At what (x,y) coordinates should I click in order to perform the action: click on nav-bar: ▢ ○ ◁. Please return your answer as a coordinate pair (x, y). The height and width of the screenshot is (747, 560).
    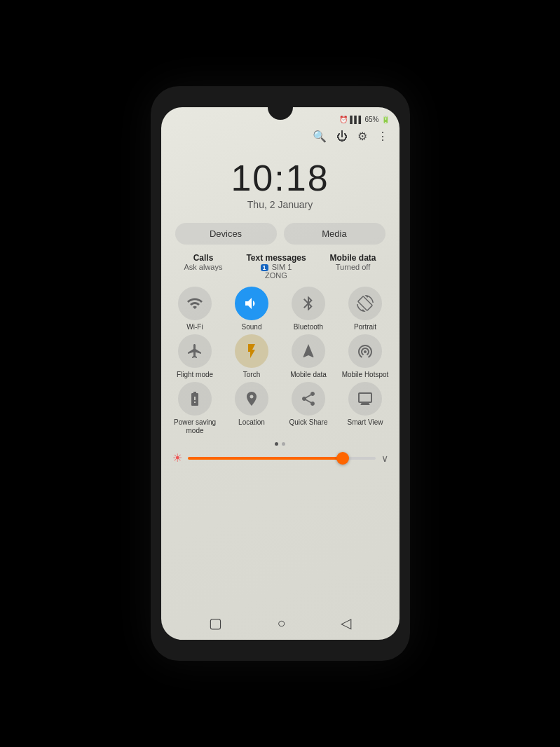
    Looking at the image, I should click on (280, 624).